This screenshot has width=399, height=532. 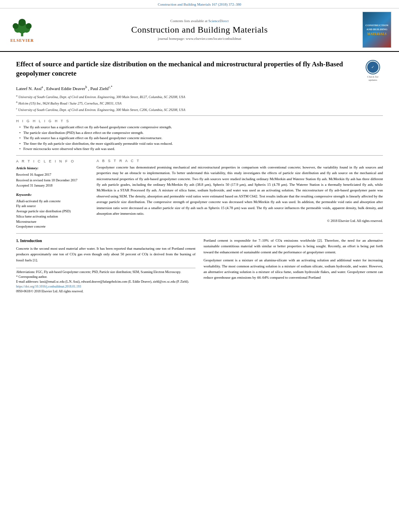 I want to click on cover-title-materials: MATERIALS, so click(x=377, y=34).